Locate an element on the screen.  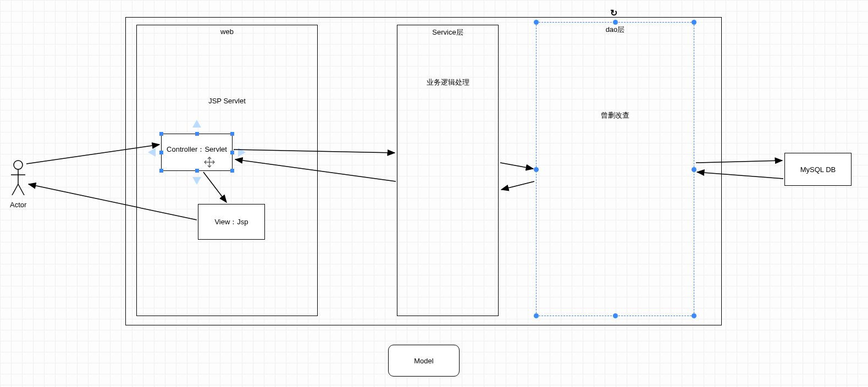
web-title: web is located at coordinates (227, 31).